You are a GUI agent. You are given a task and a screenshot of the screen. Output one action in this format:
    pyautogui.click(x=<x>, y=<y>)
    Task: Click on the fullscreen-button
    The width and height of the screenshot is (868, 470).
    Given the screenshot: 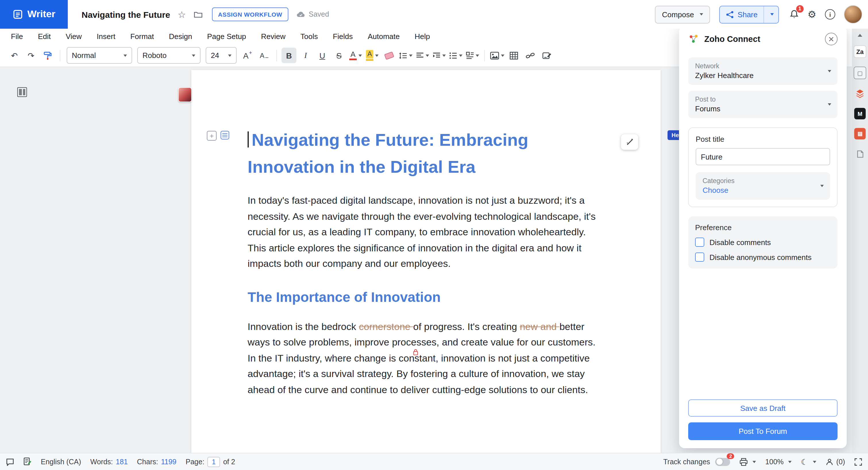 What is the action you would take?
    pyautogui.click(x=858, y=462)
    